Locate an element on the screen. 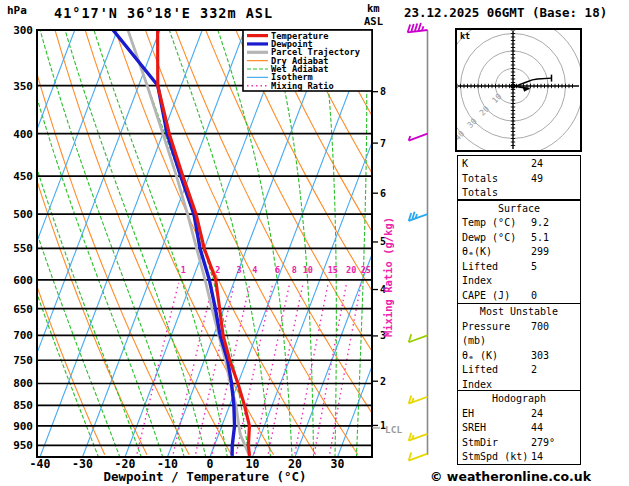 The height and width of the screenshot is (486, 629). row-label: Pressure (mb) is located at coordinates (496, 334).